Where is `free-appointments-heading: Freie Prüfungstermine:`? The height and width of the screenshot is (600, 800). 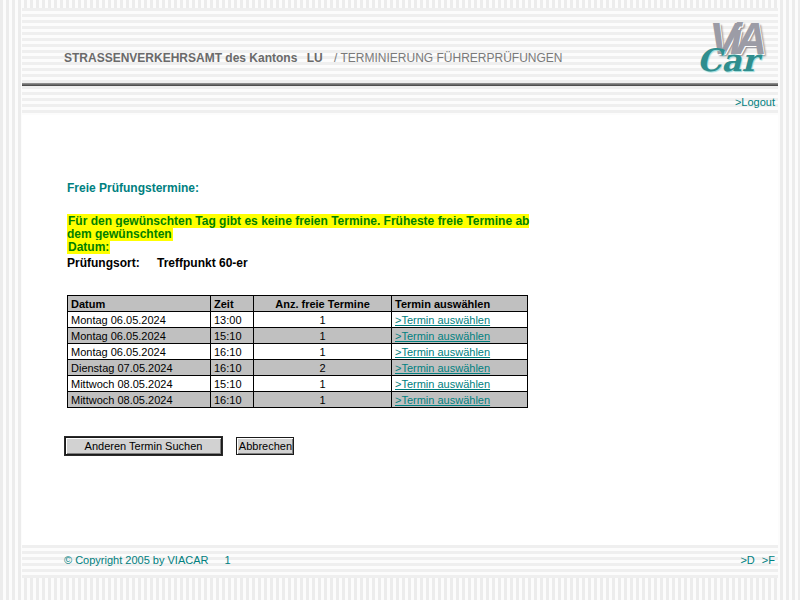 free-appointments-heading: Freie Prüfungstermine: is located at coordinates (133, 188).